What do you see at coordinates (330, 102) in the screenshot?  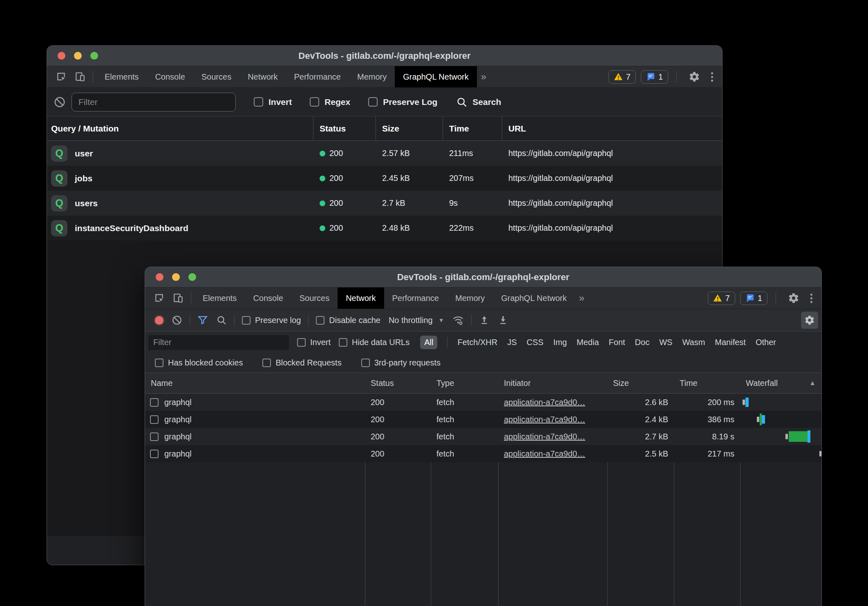 I see `regex-checkbox-group: Regex` at bounding box center [330, 102].